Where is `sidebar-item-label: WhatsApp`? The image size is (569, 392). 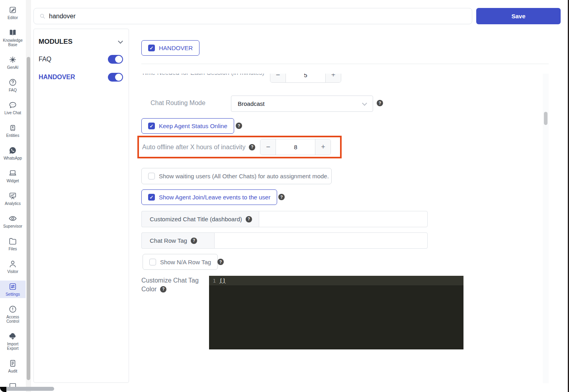 sidebar-item-label: WhatsApp is located at coordinates (13, 158).